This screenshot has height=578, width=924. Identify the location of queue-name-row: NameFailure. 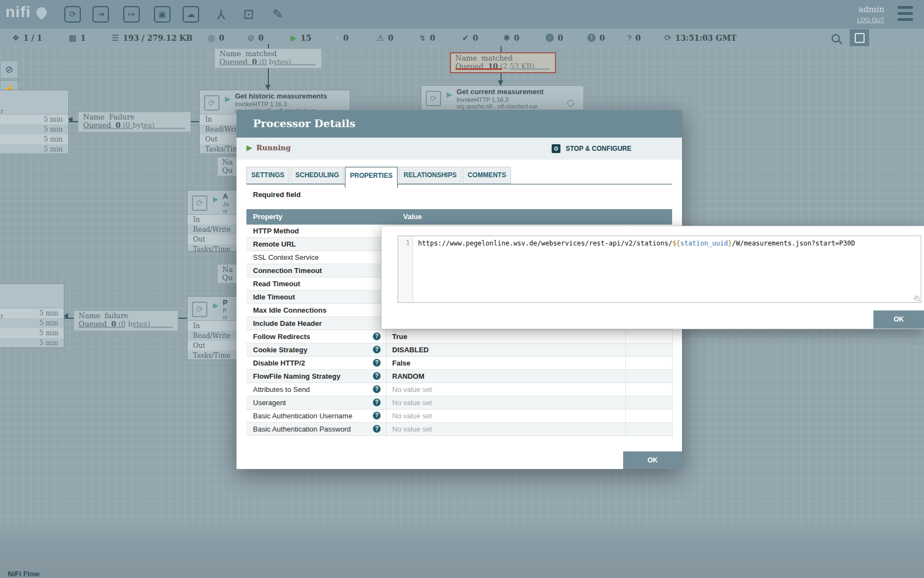
(109, 117).